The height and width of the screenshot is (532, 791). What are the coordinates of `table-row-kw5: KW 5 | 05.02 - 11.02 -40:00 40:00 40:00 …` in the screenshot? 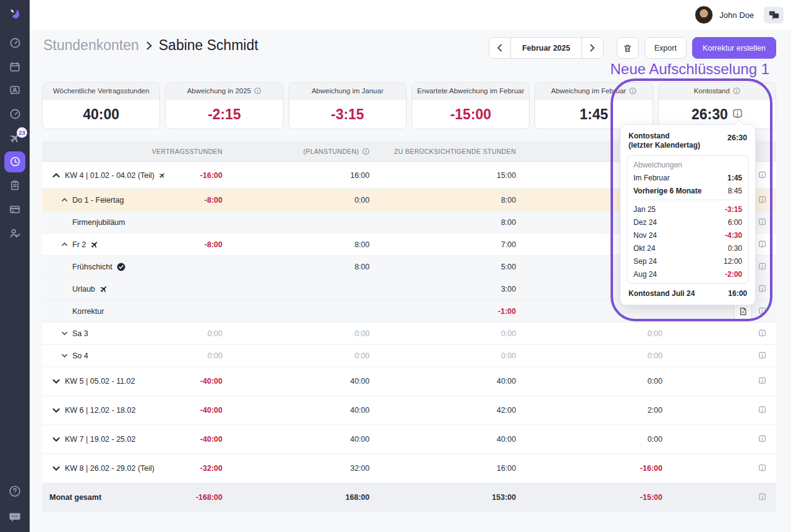 It's located at (409, 382).